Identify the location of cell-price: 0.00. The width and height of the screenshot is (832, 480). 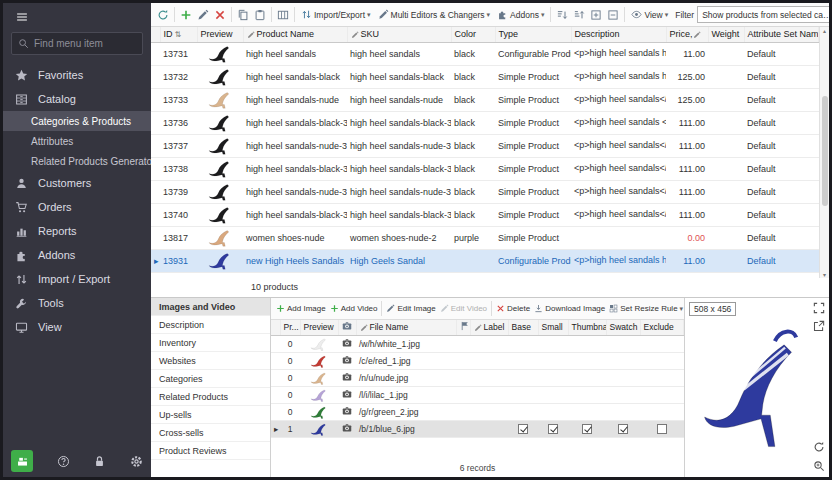
(687, 238).